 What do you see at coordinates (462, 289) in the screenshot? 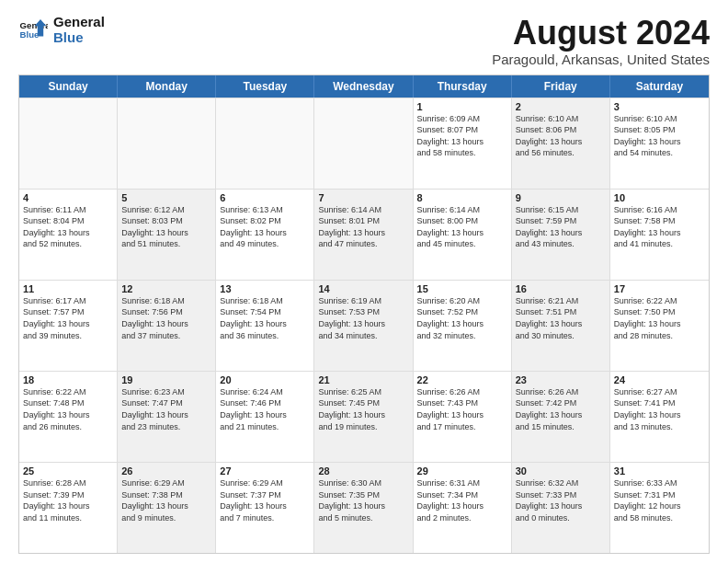
I see `day-number: 15` at bounding box center [462, 289].